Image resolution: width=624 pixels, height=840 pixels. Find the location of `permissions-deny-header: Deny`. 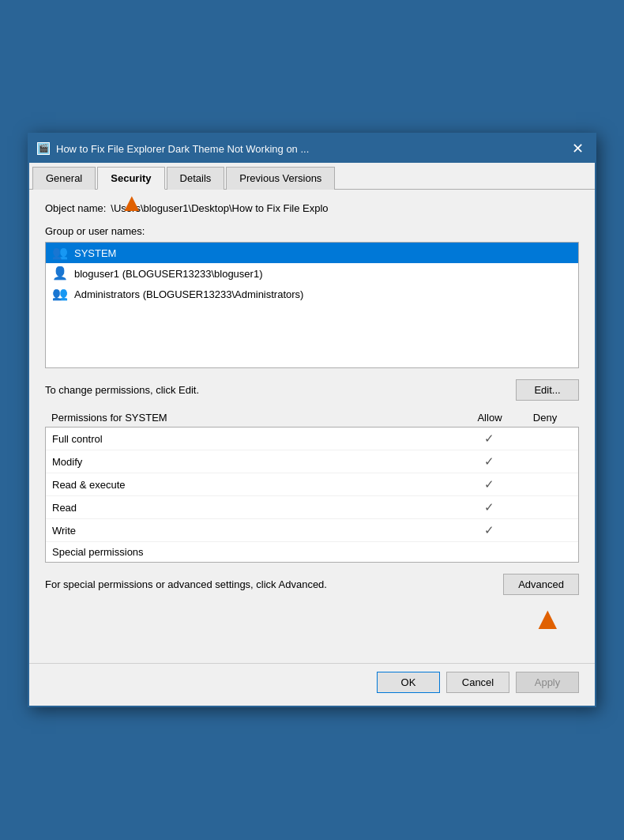

permissions-deny-header: Deny is located at coordinates (545, 417).